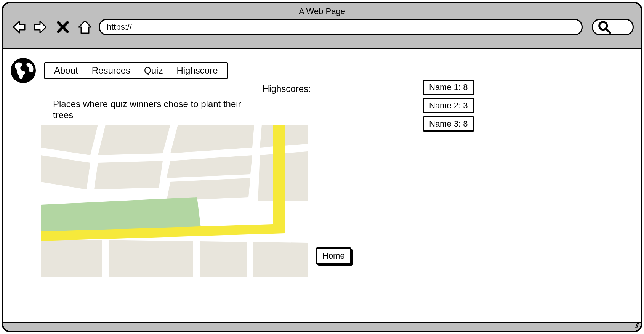 This screenshot has width=644, height=334. Describe the element at coordinates (63, 27) in the screenshot. I see `x-icon` at that location.